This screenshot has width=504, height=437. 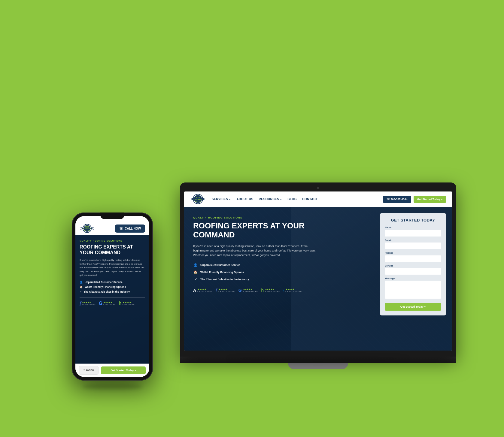 What do you see at coordinates (112, 250) in the screenshot?
I see `phone-hero-title: ROOFING EXPERTS AT YOUR COMMAND` at bounding box center [112, 250].